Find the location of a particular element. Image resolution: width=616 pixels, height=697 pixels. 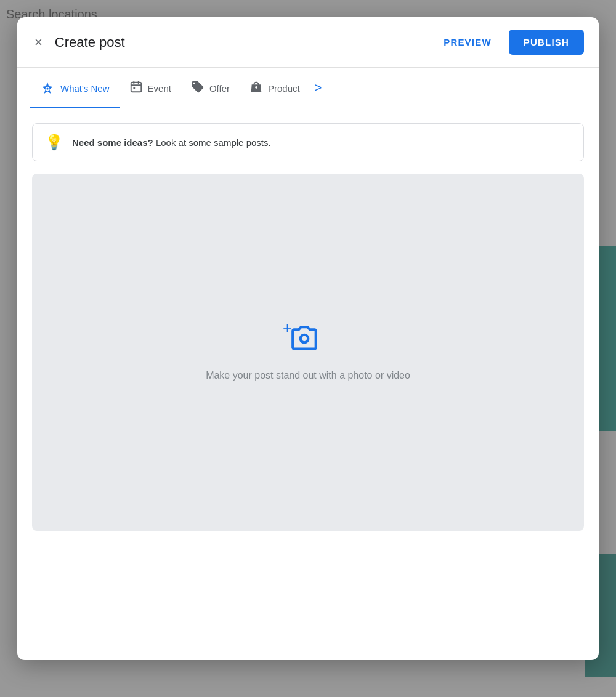

photo-hint-text: Make your post stand out with a photo or… is located at coordinates (308, 376).